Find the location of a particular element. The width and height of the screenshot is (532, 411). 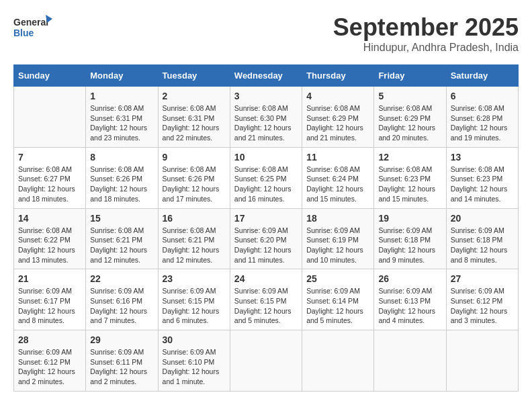

day-number: 14 is located at coordinates (50, 218).